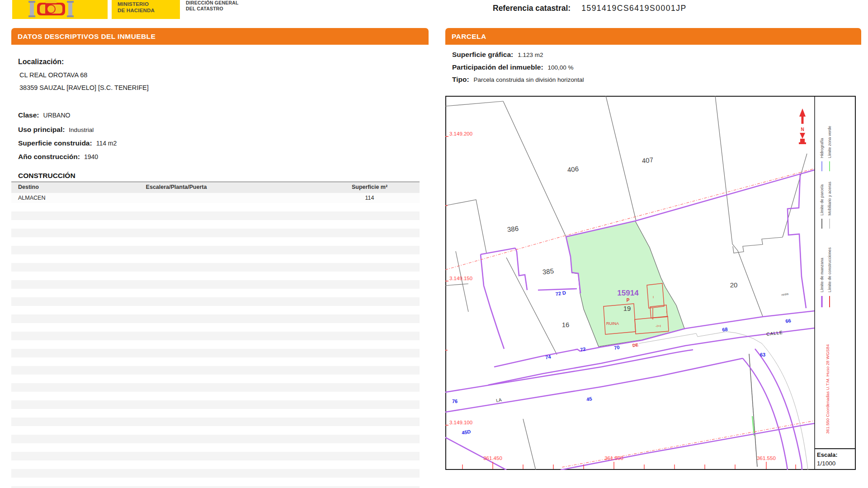 The width and height of the screenshot is (868, 488). Describe the element at coordinates (53, 75) in the screenshot. I see `address-line1: CL REAL OROTAVA 68` at that location.